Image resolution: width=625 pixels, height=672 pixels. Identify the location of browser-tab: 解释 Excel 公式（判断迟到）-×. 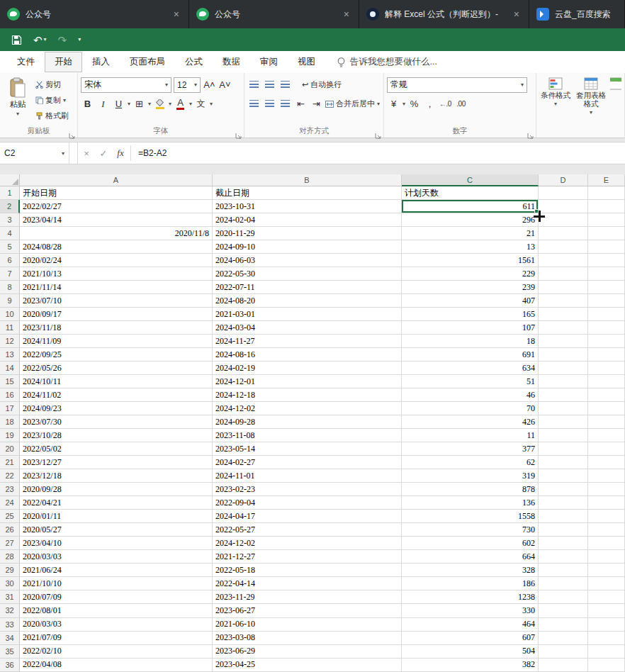
(444, 14).